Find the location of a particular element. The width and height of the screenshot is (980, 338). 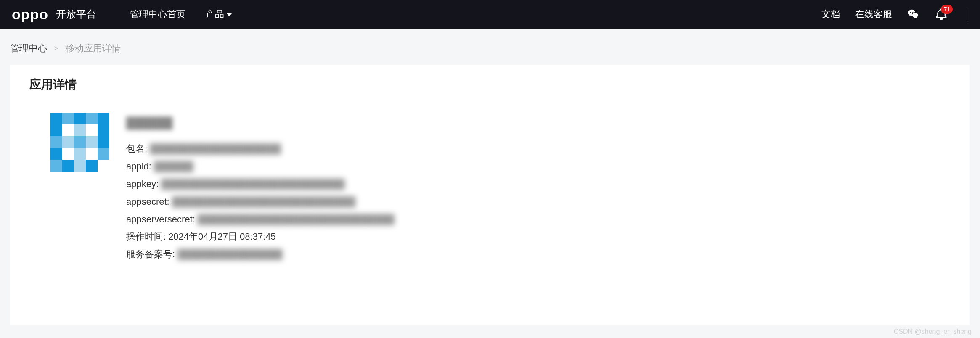

label-appid: appid: is located at coordinates (139, 166).